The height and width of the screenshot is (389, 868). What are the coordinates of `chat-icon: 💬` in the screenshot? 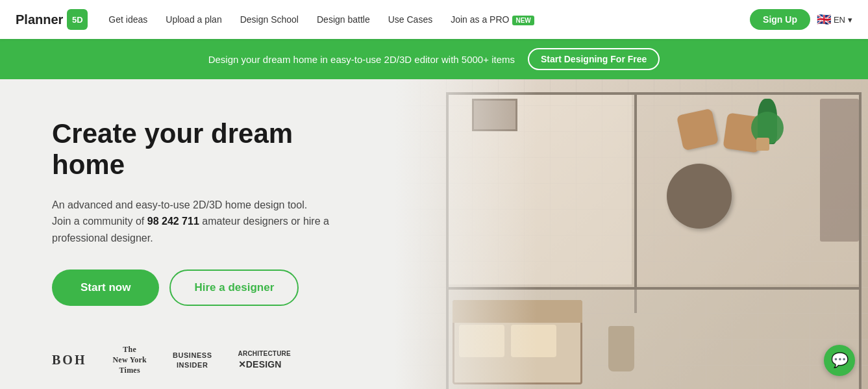 It's located at (840, 360).